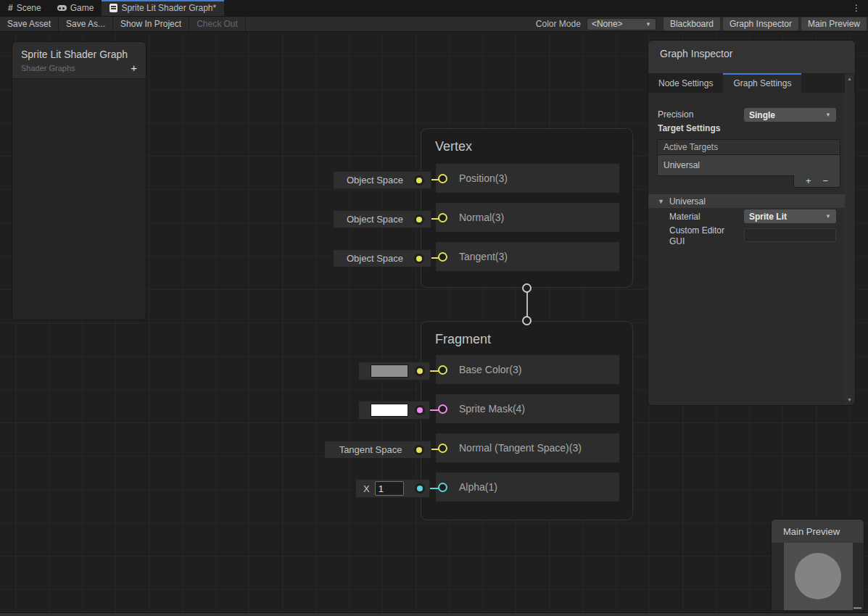 The width and height of the screenshot is (868, 616). I want to click on vertex-normal-row: Normal(3), so click(528, 217).